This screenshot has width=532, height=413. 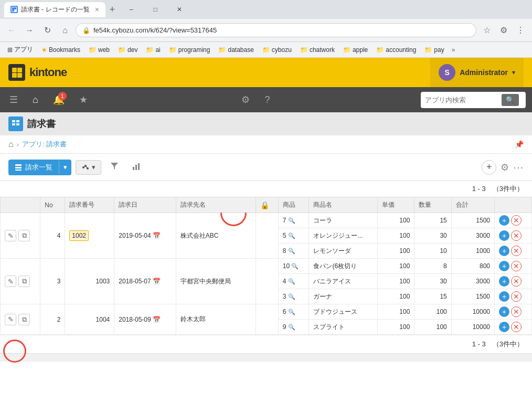 What do you see at coordinates (155, 9) in the screenshot?
I see `window-maximize-button: □` at bounding box center [155, 9].